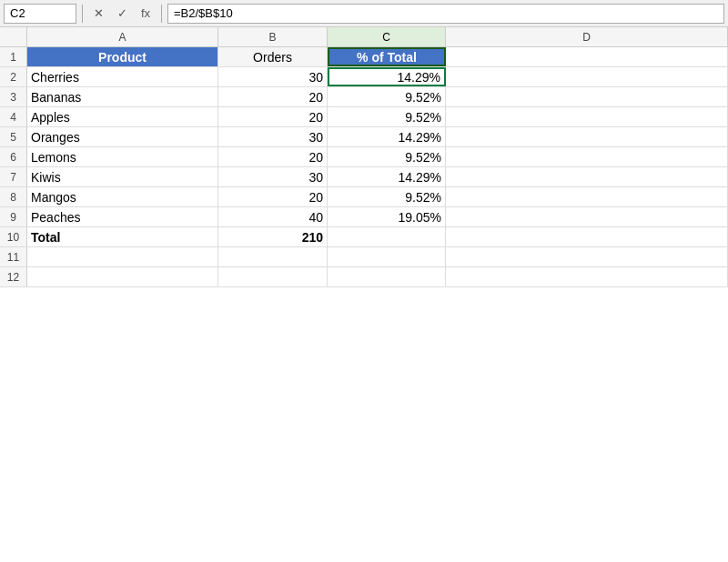  What do you see at coordinates (273, 276) in the screenshot?
I see `cell-b12` at bounding box center [273, 276].